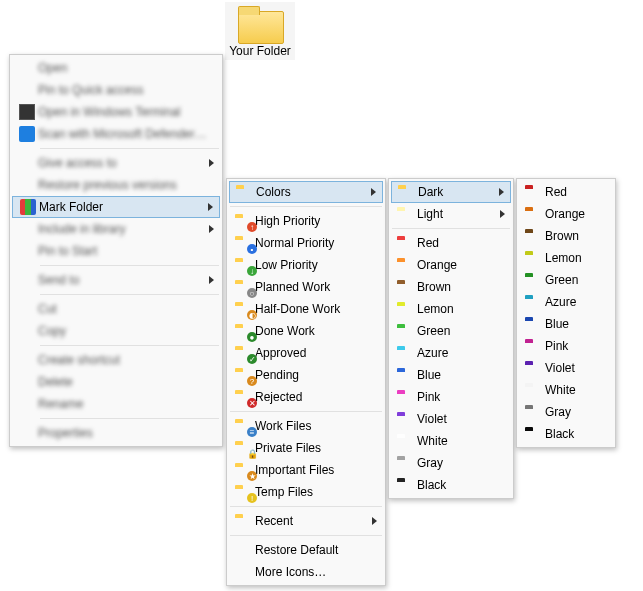 The image size is (643, 591). I want to click on ctx-items-2-label: Open in Windows Terminal, so click(120, 112).